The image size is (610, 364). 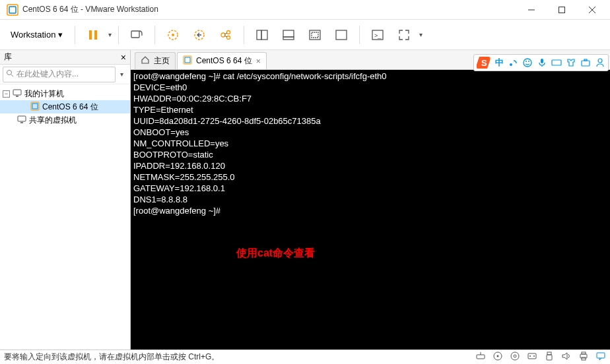 I want to click on tree-node-label: 我的计算机, so click(x=44, y=94).